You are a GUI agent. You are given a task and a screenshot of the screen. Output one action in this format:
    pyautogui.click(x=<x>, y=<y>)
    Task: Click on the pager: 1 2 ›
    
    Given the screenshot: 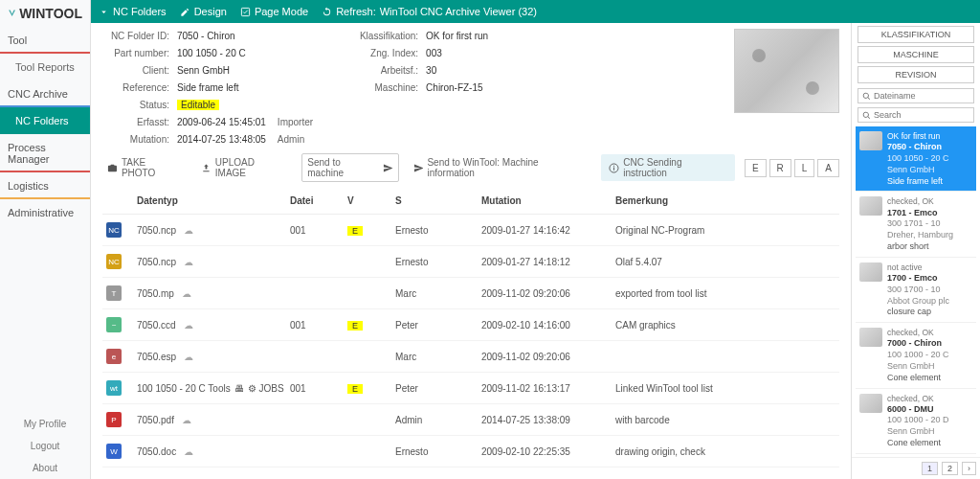 What is the action you would take?
    pyautogui.click(x=916, y=468)
    